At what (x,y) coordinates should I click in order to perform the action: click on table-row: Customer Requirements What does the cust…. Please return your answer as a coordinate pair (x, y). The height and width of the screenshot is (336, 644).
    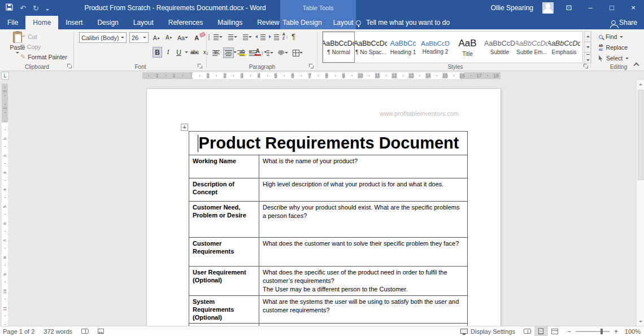
    Looking at the image, I should click on (329, 252).